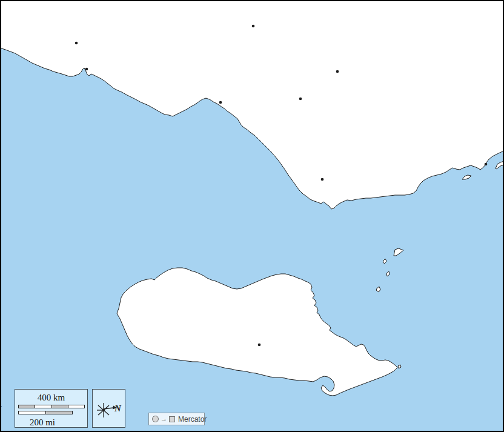  I want to click on flat-map-square-icon, so click(172, 419).